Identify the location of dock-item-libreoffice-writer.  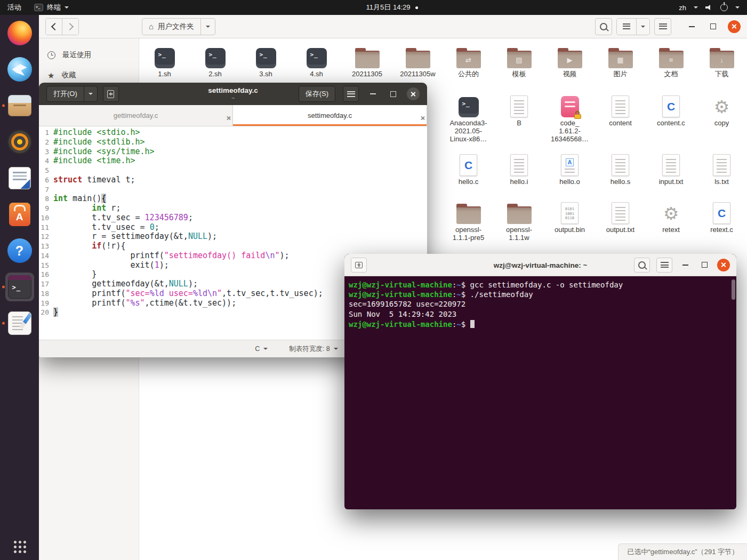
(20, 178).